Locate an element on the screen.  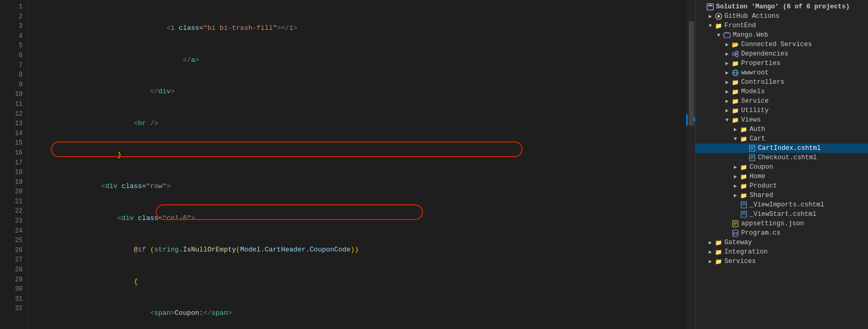
programcs-label: Program.cs is located at coordinates (761, 233).